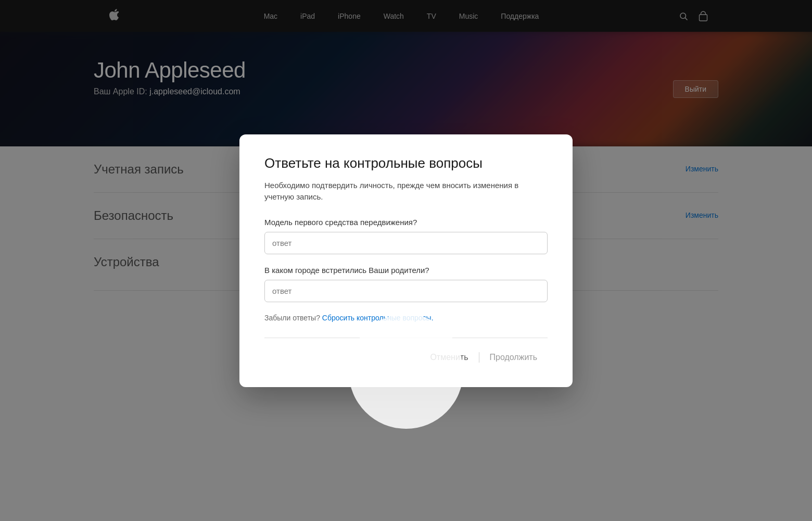 The height and width of the screenshot is (521, 812). Describe the element at coordinates (406, 291) in the screenshot. I see `answer2-input` at that location.